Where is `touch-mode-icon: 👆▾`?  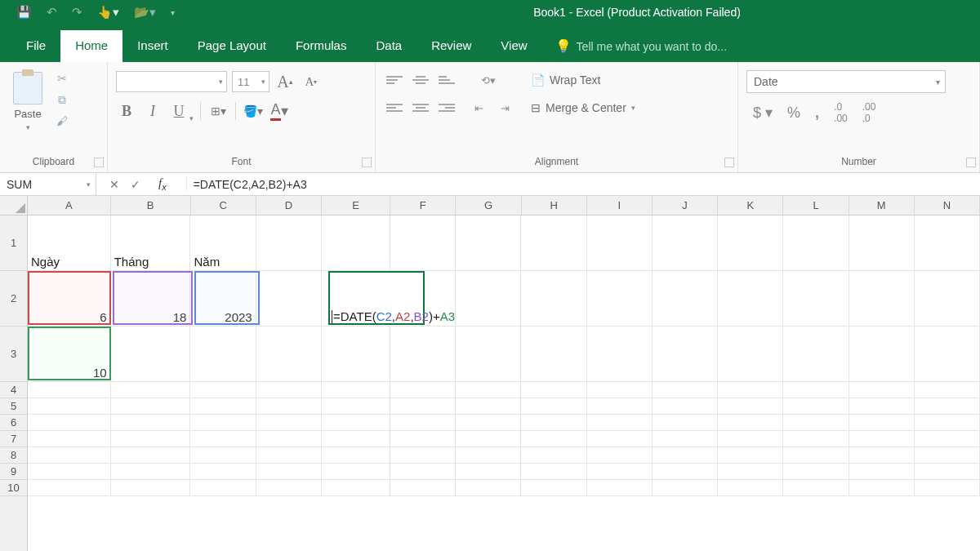 touch-mode-icon: 👆▾ is located at coordinates (108, 12).